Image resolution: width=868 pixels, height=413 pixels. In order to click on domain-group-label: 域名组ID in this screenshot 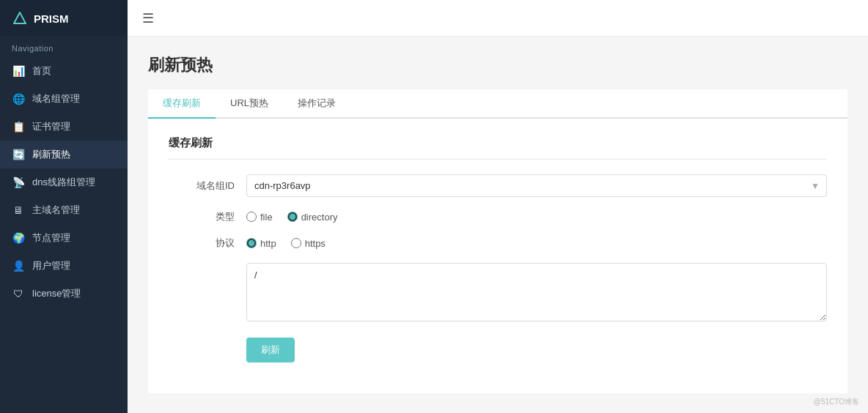, I will do `click(202, 186)`.